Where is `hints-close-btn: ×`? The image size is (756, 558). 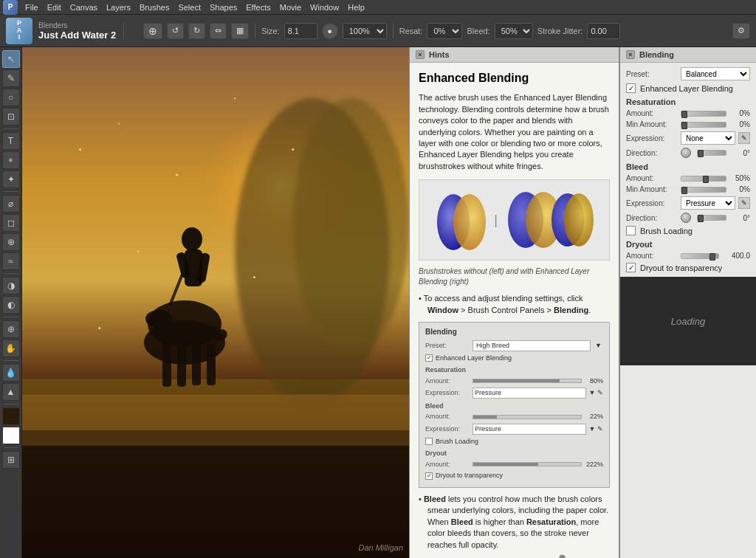 hints-close-btn: × is located at coordinates (420, 55).